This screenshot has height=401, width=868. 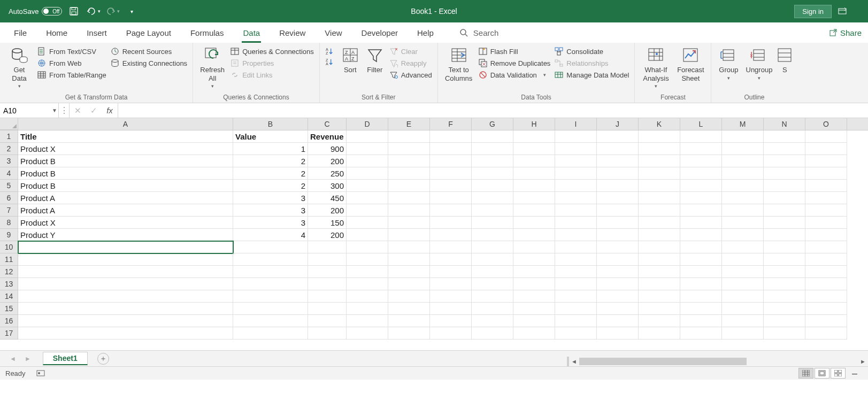 What do you see at coordinates (110, 110) in the screenshot?
I see `fx-icon: fx` at bounding box center [110, 110].